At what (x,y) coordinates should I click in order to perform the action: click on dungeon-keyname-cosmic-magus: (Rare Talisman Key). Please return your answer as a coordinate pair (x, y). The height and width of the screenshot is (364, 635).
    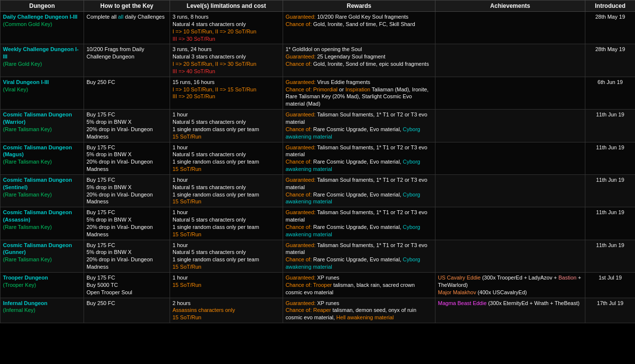
    Looking at the image, I should click on (28, 162).